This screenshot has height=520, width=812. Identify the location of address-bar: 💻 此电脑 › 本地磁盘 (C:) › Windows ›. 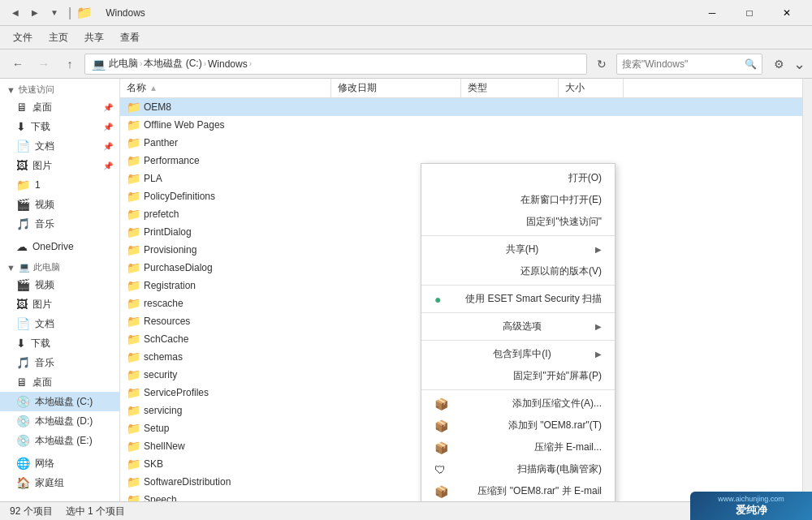
(336, 64).